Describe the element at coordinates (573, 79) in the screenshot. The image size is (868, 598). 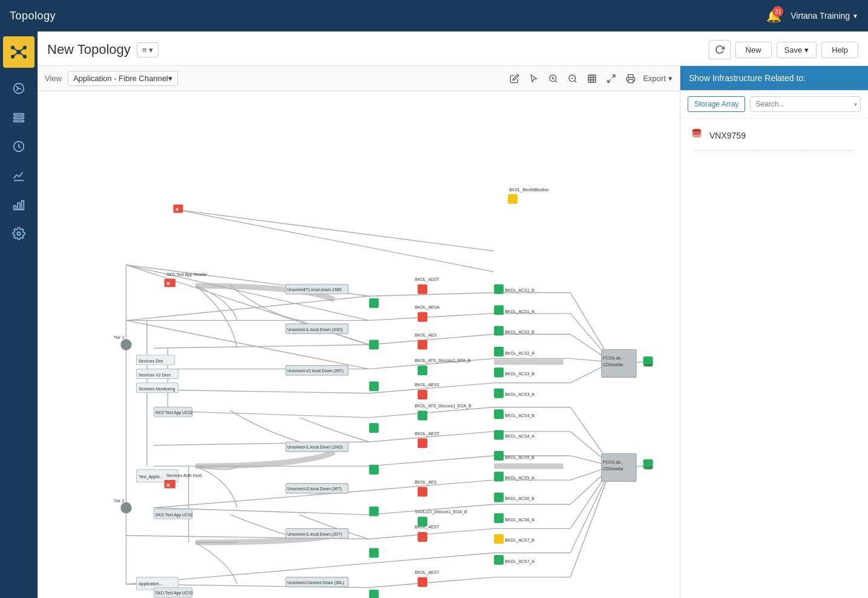
I see `zoom-out-icon` at that location.